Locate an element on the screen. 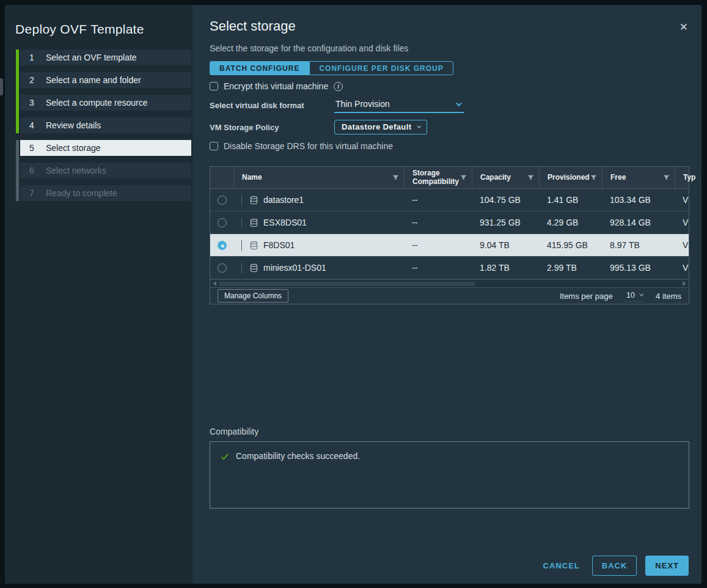  column-label: Capacity is located at coordinates (496, 178).